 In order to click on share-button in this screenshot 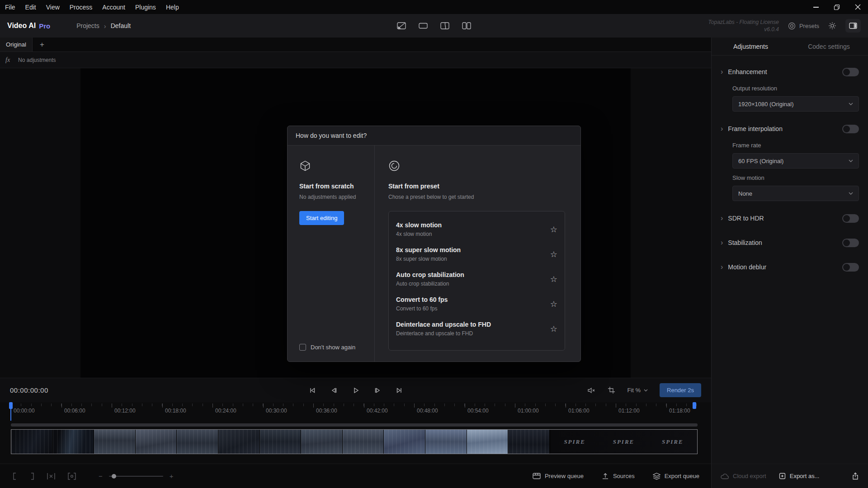, I will do `click(855, 476)`.